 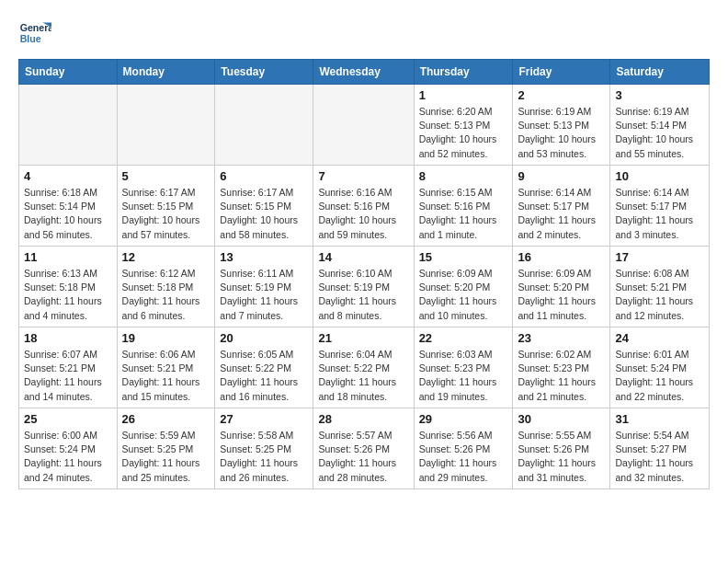 I want to click on week-row-2: 4Sunrise: 6:18 AM Sunset: 5:14 PM Daylig…, so click(x=364, y=206).